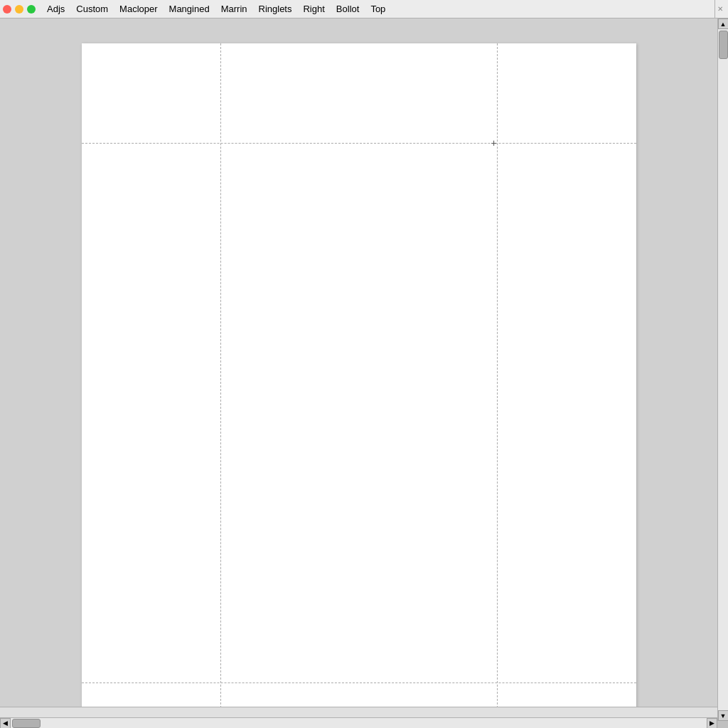 This screenshot has width=728, height=728. I want to click on guide-horizontal-top, so click(359, 144).